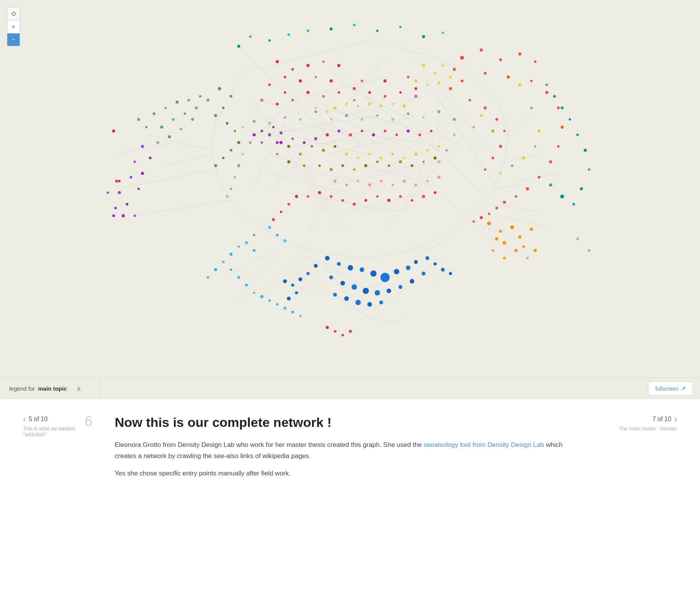 The height and width of the screenshot is (591, 700). I want to click on legend-label-area: legend for main topic ∧, so click(50, 388).